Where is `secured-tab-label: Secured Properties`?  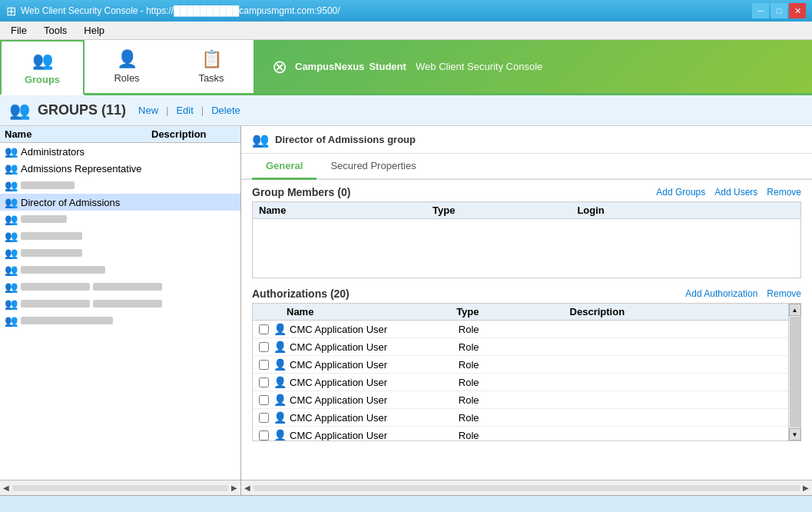 secured-tab-label: Secured Properties is located at coordinates (373, 166).